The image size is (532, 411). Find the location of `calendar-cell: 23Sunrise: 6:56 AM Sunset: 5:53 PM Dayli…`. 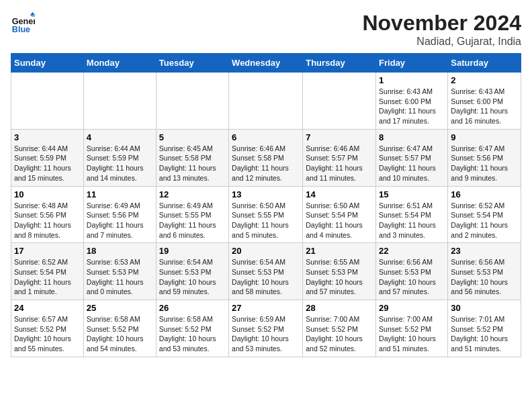

calendar-cell: 23Sunrise: 6:56 AM Sunset: 5:53 PM Dayli… is located at coordinates (485, 271).